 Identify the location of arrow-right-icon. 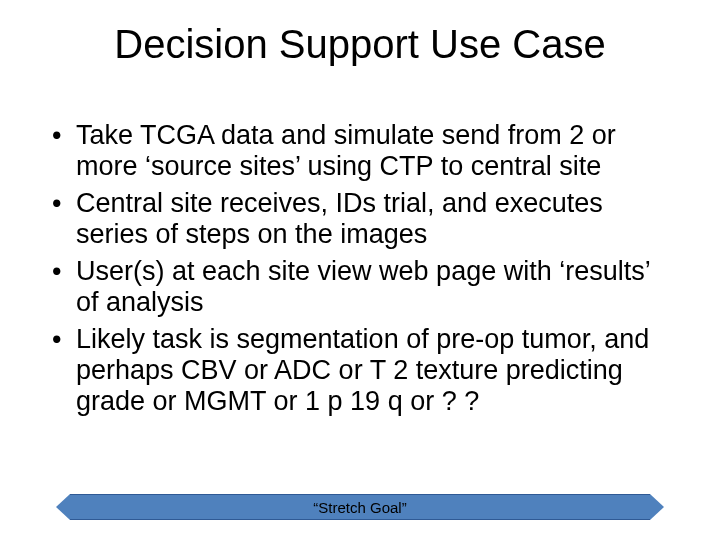
(657, 507).